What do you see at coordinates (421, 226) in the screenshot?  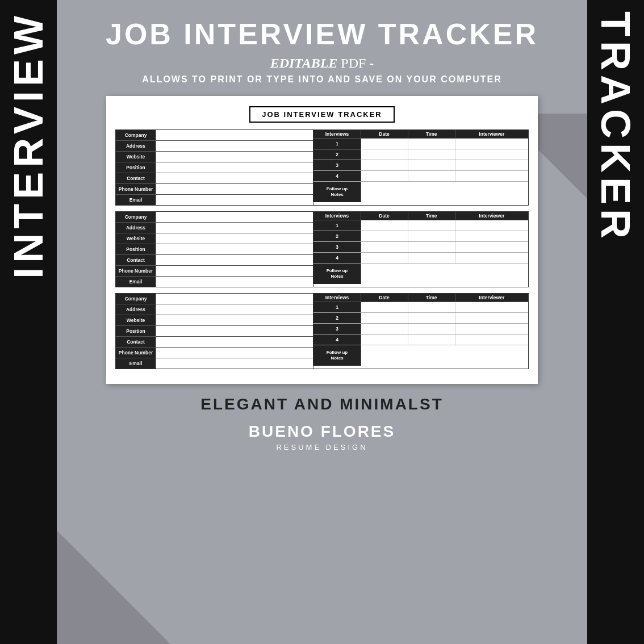 I see `interview-row-2-1: 1` at bounding box center [421, 226].